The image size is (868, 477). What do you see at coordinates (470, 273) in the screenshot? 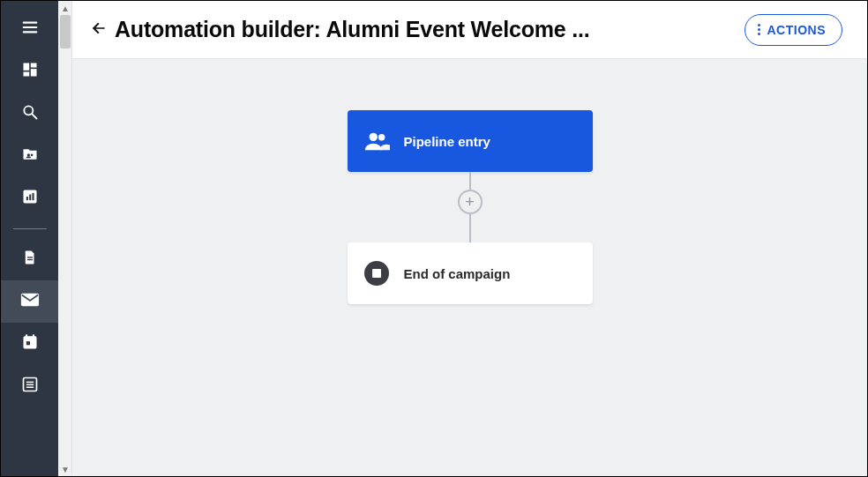
I see `end-of-campaign-node: End of campaign` at bounding box center [470, 273].